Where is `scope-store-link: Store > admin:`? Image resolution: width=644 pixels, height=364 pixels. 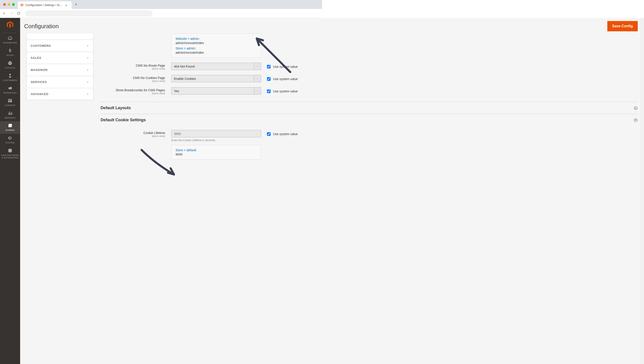
scope-store-link: Store > admin: is located at coordinates (216, 48).